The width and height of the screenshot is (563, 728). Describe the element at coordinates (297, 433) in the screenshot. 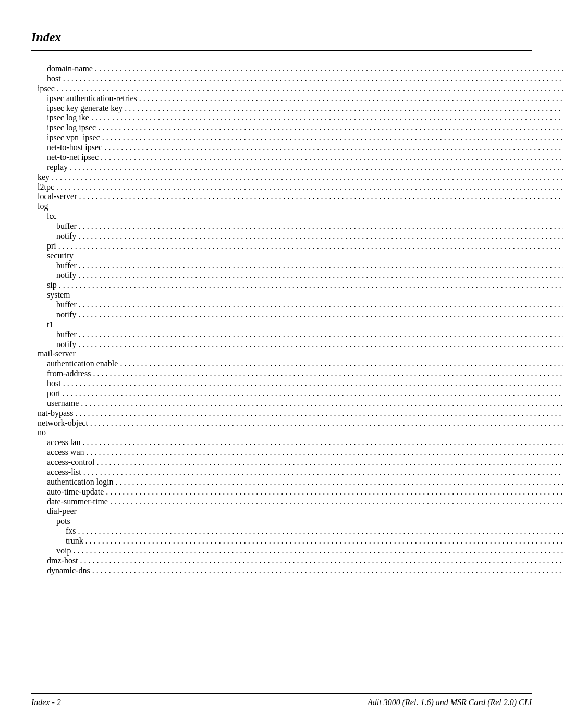

I see `index-heading: no` at that location.